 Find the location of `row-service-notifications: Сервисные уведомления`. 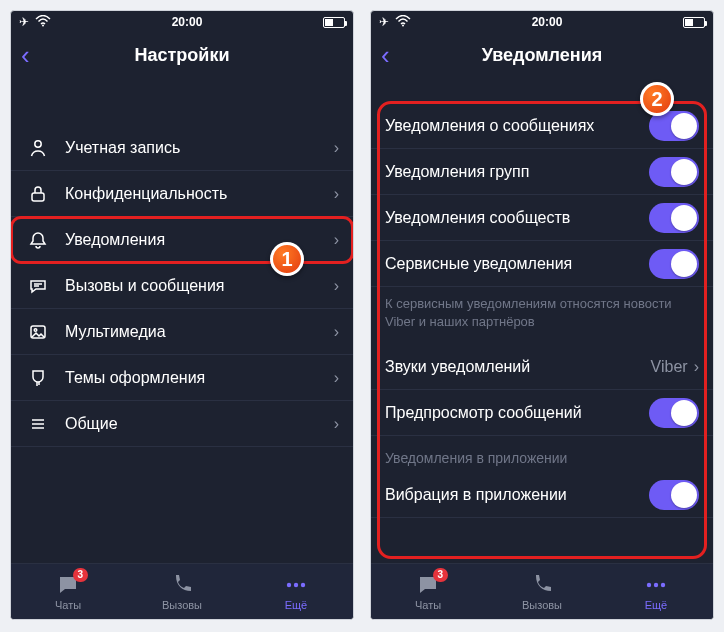

row-service-notifications: Сервисные уведомления is located at coordinates (542, 264).